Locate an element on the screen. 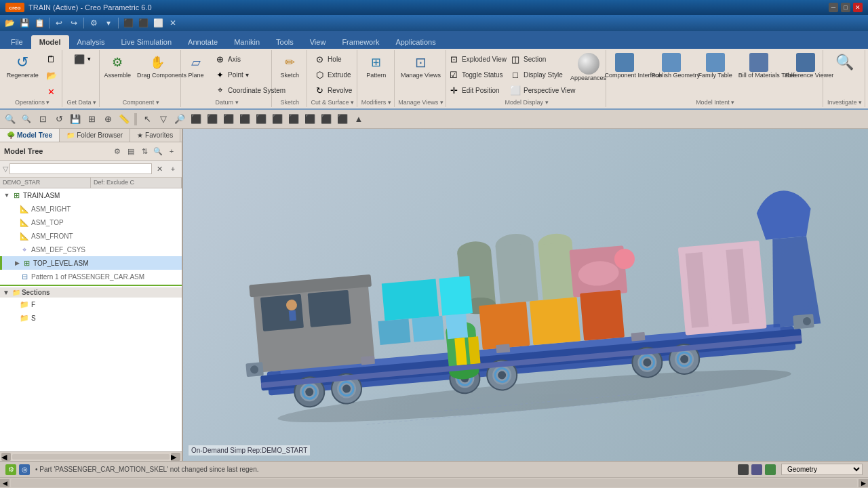 This screenshot has width=868, height=488. search-button: 🔎 is located at coordinates (180, 119).